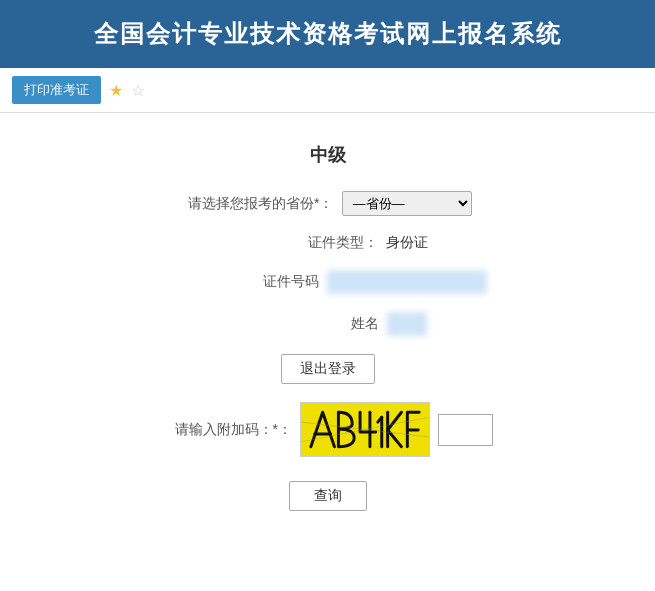 The width and height of the screenshot is (655, 591). Describe the element at coordinates (328, 204) in the screenshot. I see `province-row: 请选择您报考的省份*： —省份— 北京 天津 上海 重庆 河北 山西 辽宁 吉林…` at that location.